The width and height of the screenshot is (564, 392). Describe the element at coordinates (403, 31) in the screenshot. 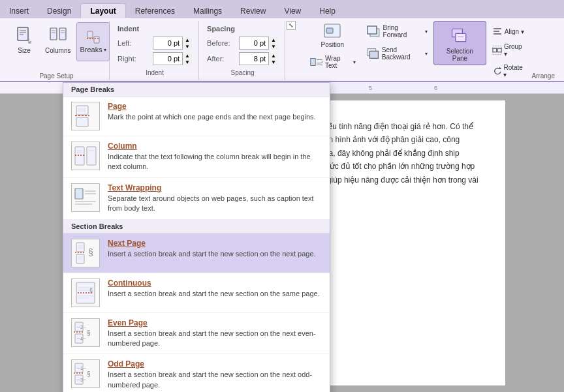

I see `bring-forward-label: Bring Forward` at that location.